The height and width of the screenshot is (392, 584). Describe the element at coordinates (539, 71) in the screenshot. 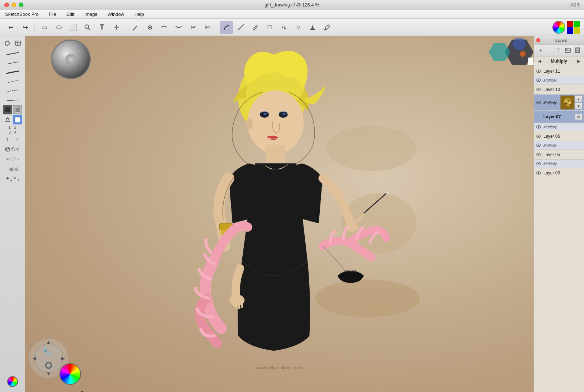

I see `layer-11-visibility` at that location.